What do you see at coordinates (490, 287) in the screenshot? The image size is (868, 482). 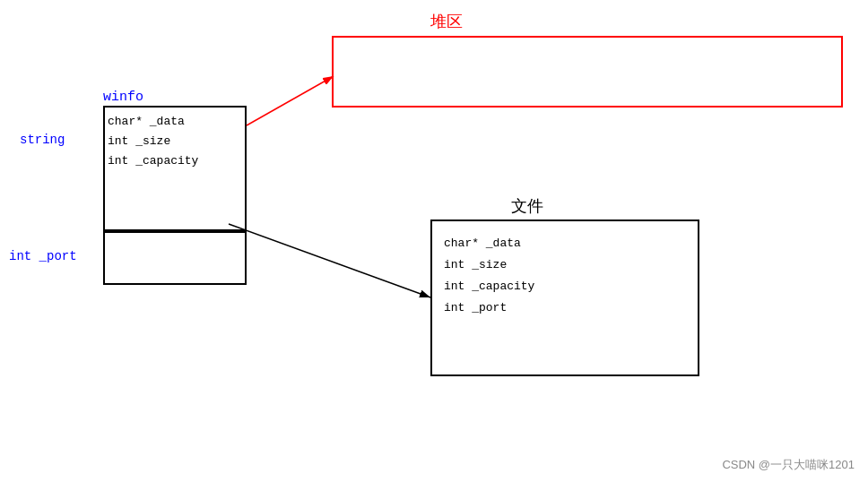 I see `file-field-2: int _capacity` at bounding box center [490, 287].